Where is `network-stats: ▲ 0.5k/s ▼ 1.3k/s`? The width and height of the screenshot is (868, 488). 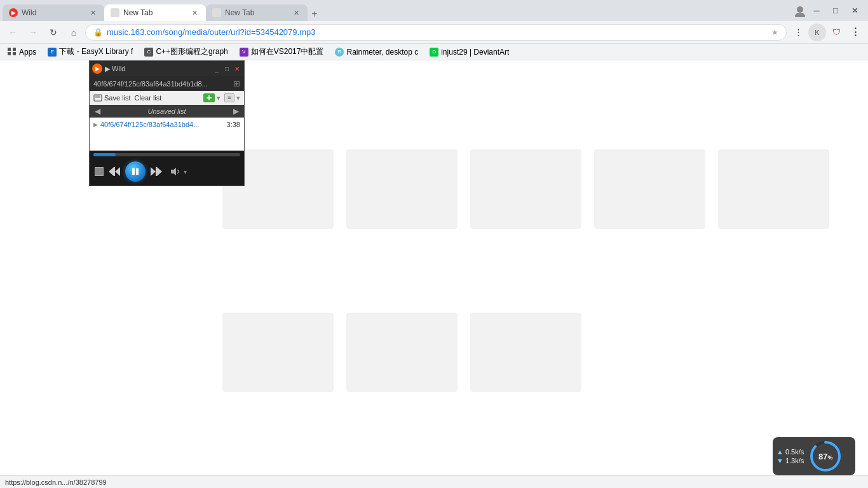 network-stats: ▲ 0.5k/s ▼ 1.3k/s is located at coordinates (790, 456).